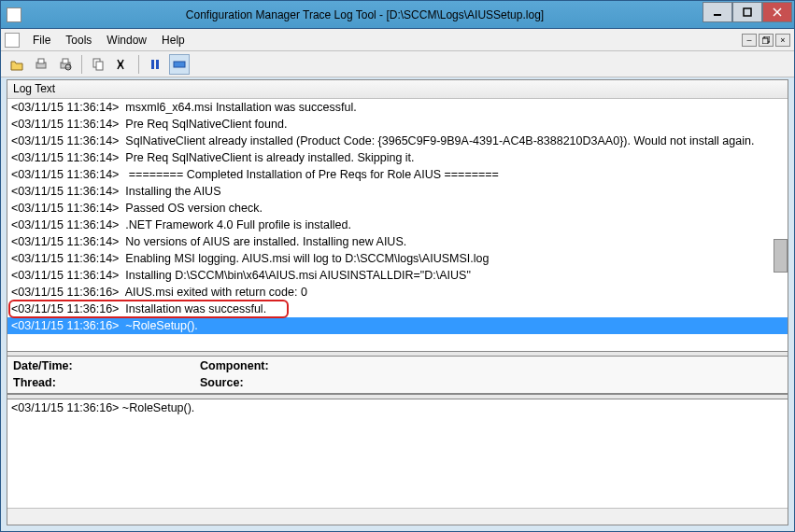  I want to click on minimize-button, so click(717, 12).